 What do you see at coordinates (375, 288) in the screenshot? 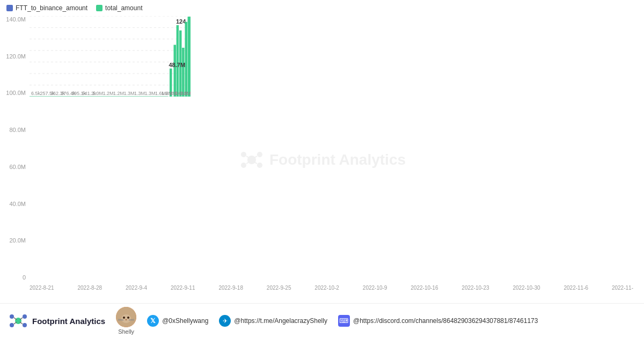
I see `x-label-7: 2022-10-9` at bounding box center [375, 288].